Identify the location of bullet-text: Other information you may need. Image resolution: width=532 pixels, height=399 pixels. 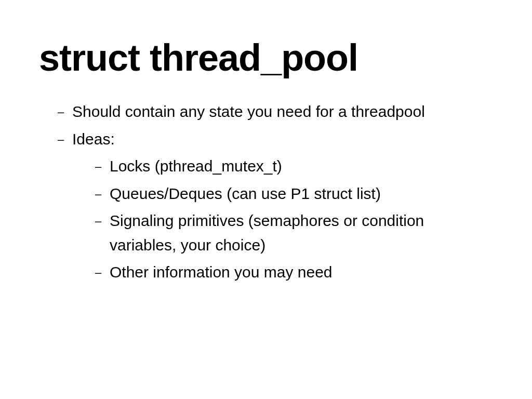
(301, 272).